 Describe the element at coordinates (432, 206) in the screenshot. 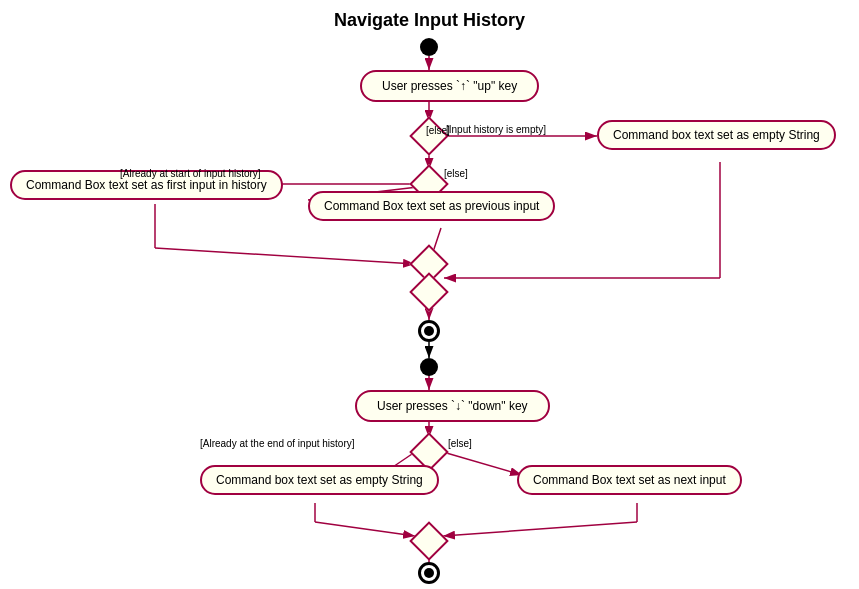

I see `cmd-prev-input-node: Command Box text set as previous input` at that location.